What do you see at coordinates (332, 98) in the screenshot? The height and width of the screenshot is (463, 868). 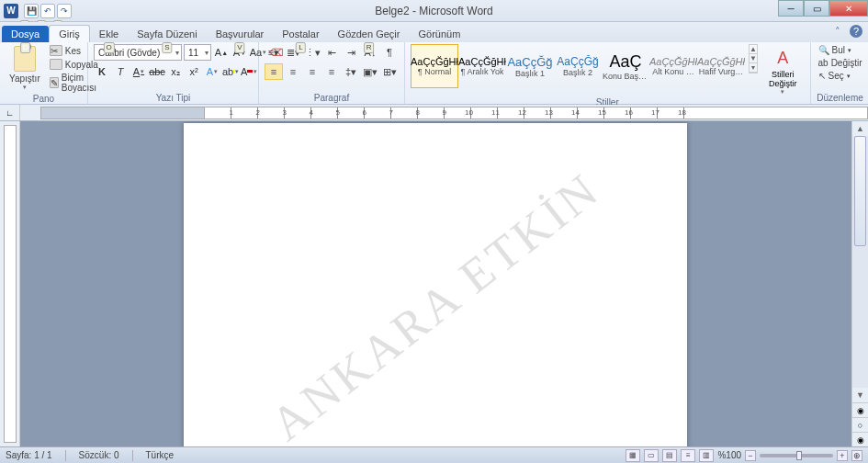 I see `group-label-paragraph: Paragraf` at bounding box center [332, 98].